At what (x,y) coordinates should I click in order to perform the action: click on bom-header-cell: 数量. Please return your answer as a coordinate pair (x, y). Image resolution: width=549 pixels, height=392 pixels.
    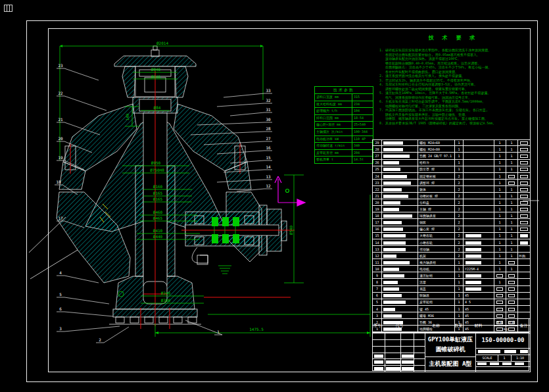
    Looking at the image, I should click on (459, 326).